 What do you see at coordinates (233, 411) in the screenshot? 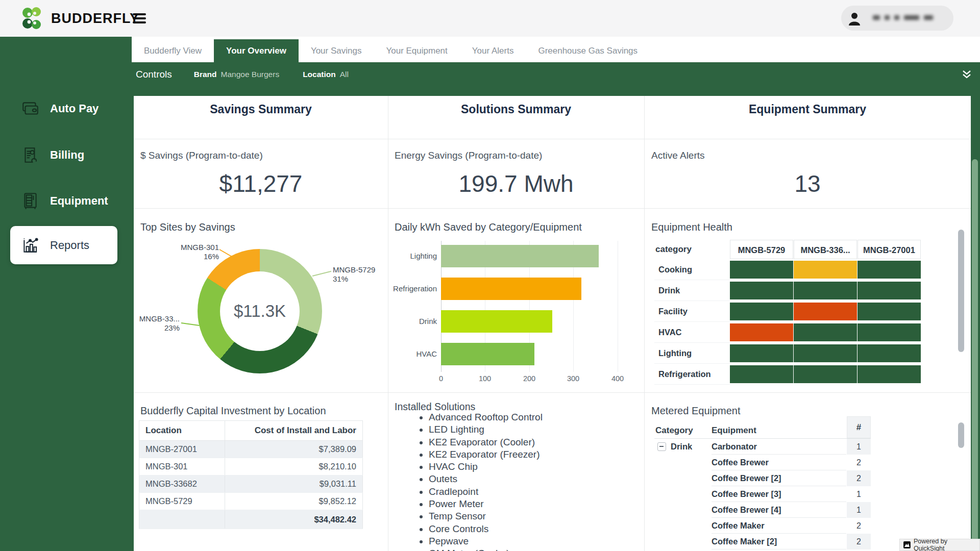
I see `capital-table-title: Budderfly Capital Investment by Location` at bounding box center [233, 411].